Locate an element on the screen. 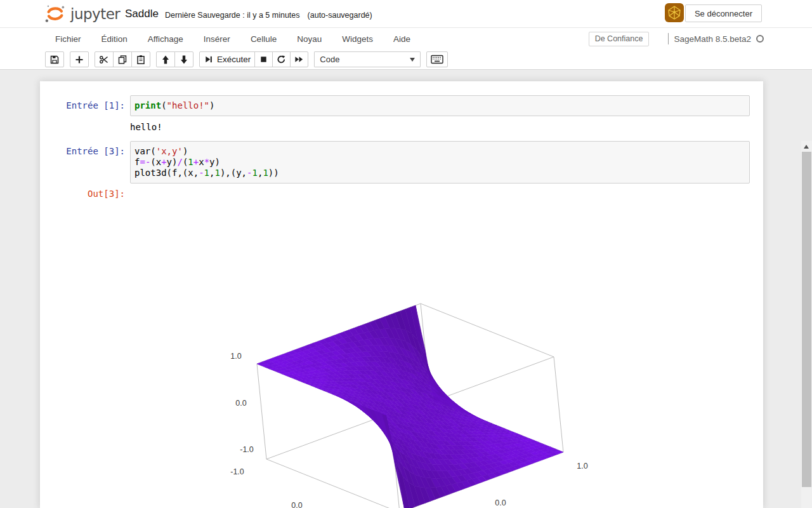  chevron-down-icon is located at coordinates (412, 60).